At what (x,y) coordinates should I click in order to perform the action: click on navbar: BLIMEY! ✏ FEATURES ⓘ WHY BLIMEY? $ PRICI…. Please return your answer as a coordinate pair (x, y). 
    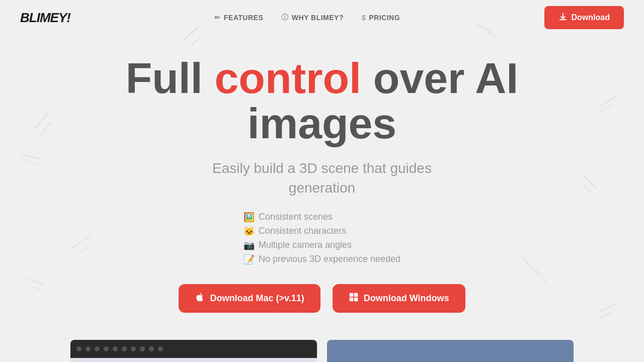
    Looking at the image, I should click on (322, 18).